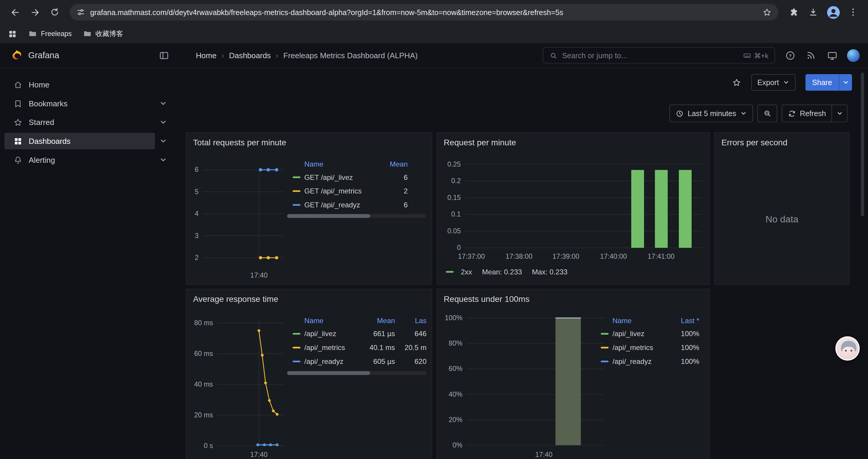 This screenshot has height=459, width=868. Describe the element at coordinates (17, 55) in the screenshot. I see `grafana-logo` at that location.